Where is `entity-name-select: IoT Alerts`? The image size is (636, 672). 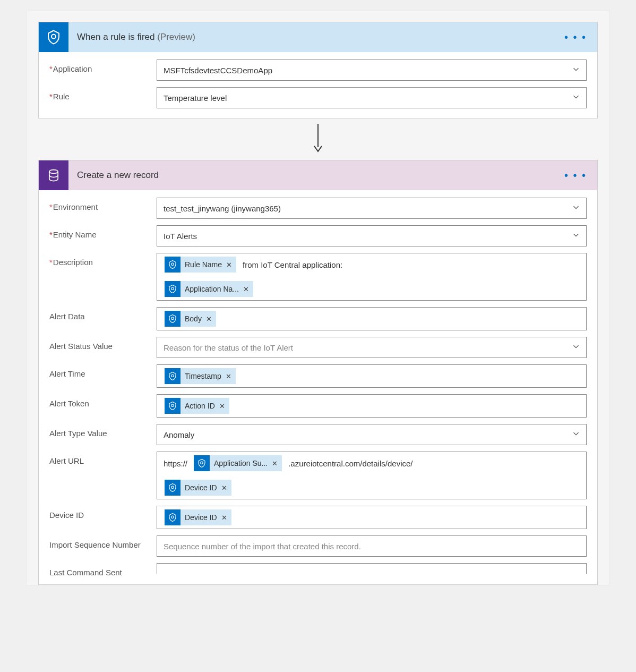
entity-name-select: IoT Alerts is located at coordinates (372, 236).